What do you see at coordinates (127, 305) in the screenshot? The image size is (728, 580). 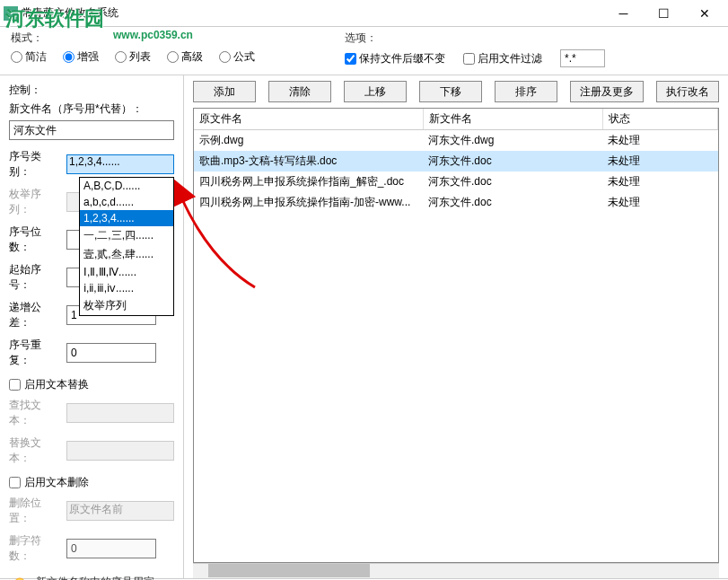 I see `dropdown-option: 枚举序列` at bounding box center [127, 305].